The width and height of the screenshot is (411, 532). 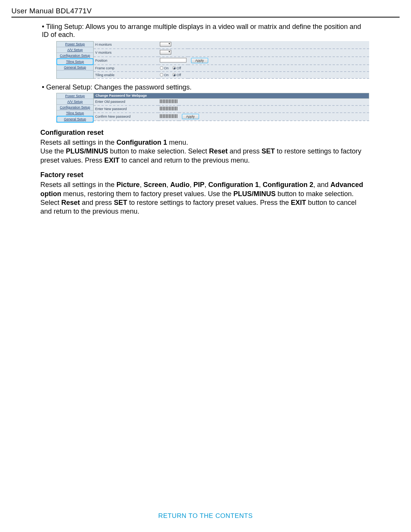 What do you see at coordinates (205, 142) in the screenshot?
I see `config-reset-p1: Resets all settings in the Configuration…` at bounding box center [205, 142].